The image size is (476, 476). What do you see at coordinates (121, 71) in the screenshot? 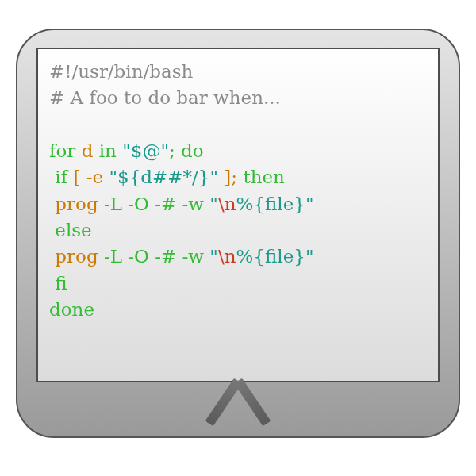
I see `shebang-line: #!/usr/bin/bash` at bounding box center [121, 71].